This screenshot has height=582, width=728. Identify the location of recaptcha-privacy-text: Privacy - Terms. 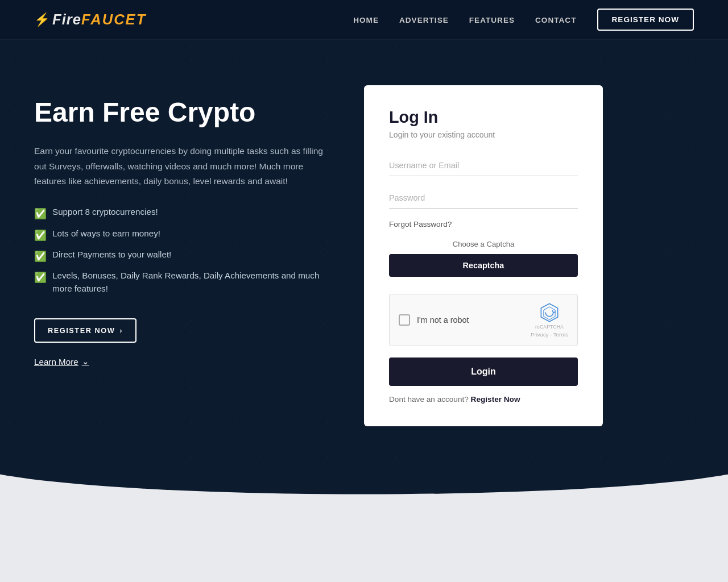
(549, 334).